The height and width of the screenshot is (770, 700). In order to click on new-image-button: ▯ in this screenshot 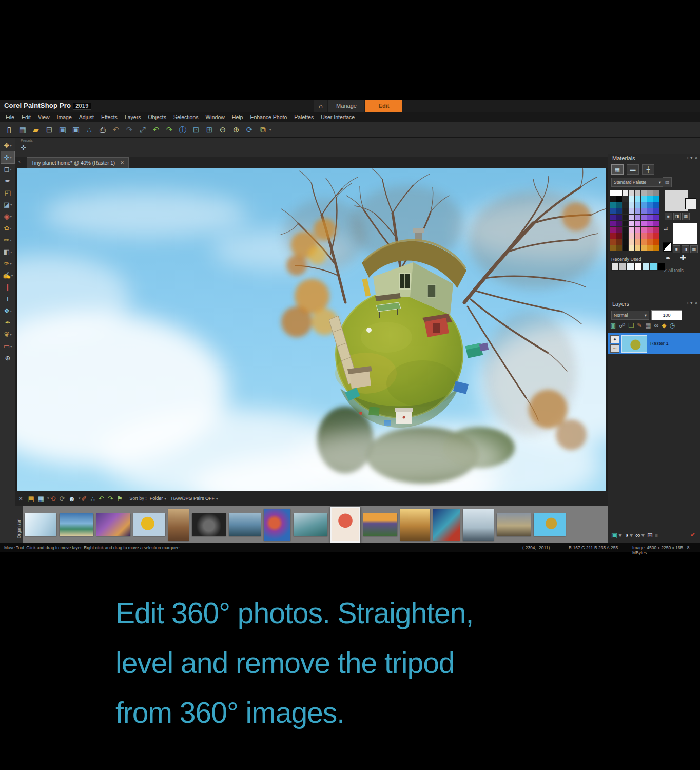, I will do `click(9, 130)`.